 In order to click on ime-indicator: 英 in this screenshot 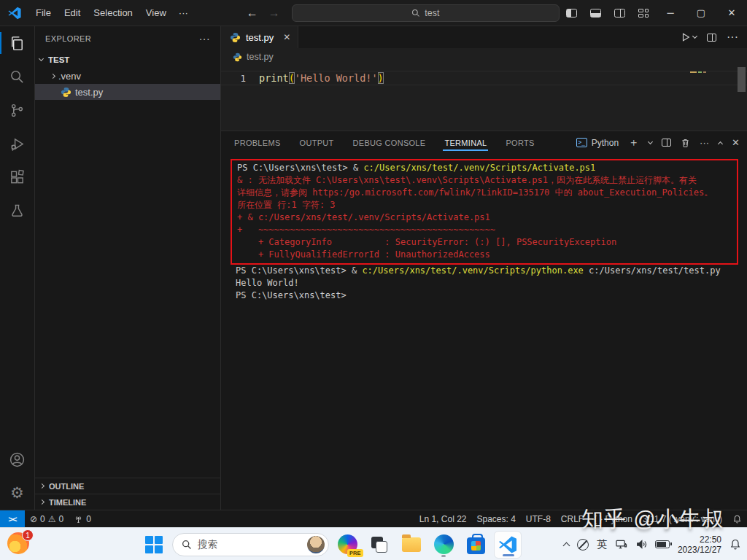, I will do `click(602, 545)`.